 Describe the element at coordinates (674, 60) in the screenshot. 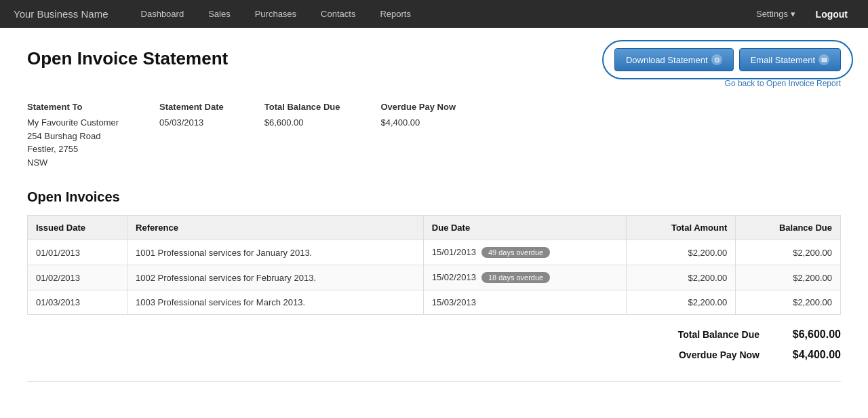

I see `download-statement-button: Download Statement ⊙` at that location.